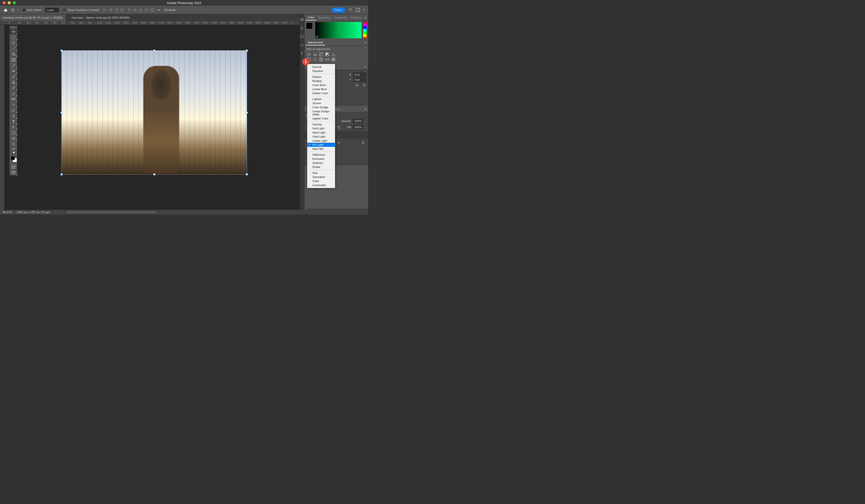 The width and height of the screenshot is (865, 504). I want to click on search-icon, so click(351, 10).